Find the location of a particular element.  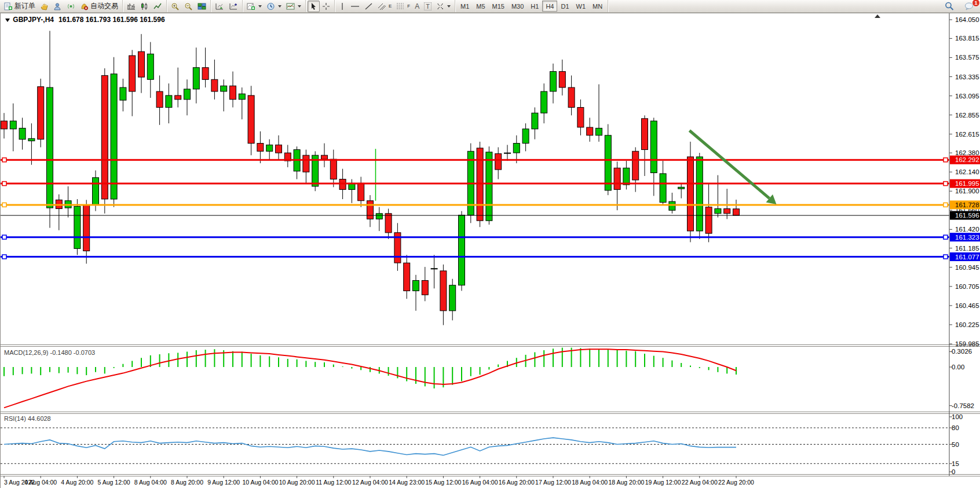

svg-text: 22 Aug 04:00 is located at coordinates (700, 482).